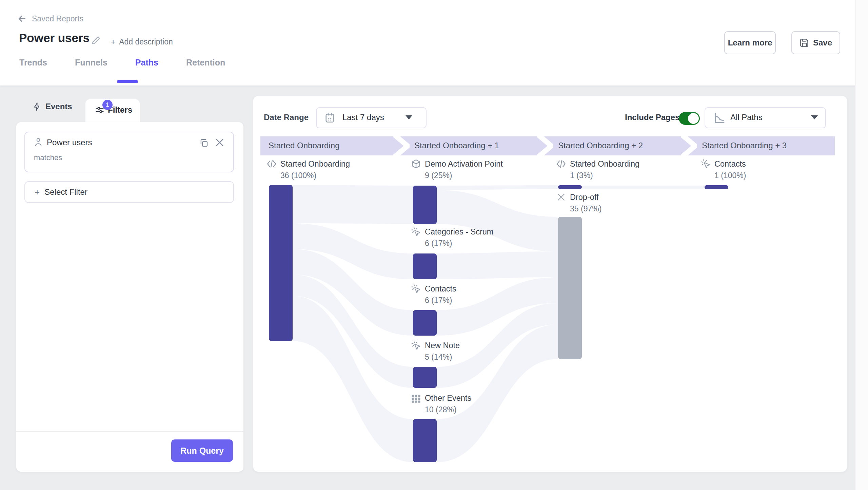 The height and width of the screenshot is (490, 868). I want to click on node-count: 35 (97%), so click(586, 209).